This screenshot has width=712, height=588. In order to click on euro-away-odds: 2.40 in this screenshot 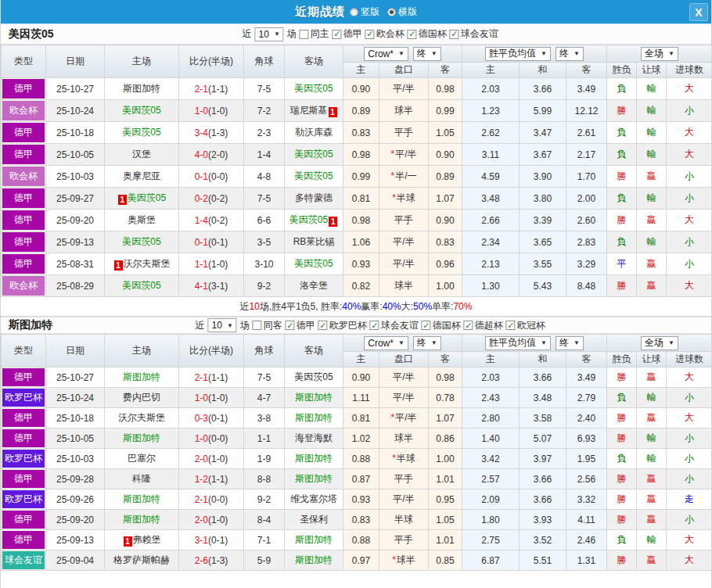, I will do `click(587, 418)`.